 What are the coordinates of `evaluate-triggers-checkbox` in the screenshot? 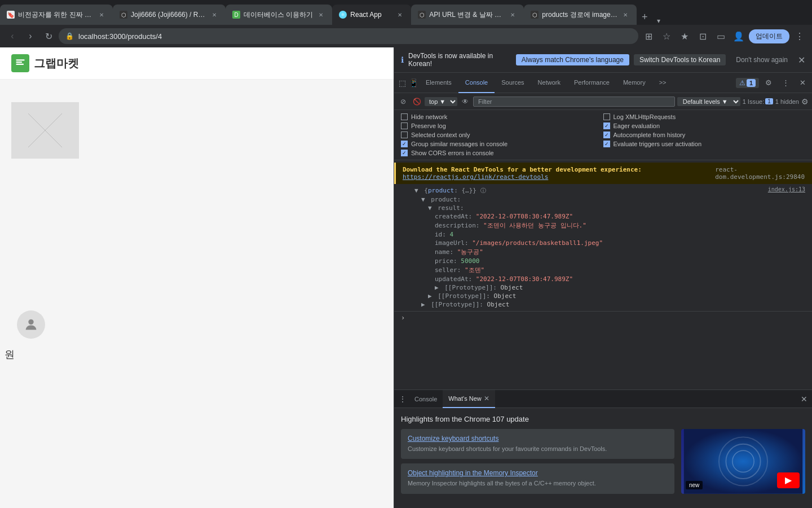 It's located at (607, 144).